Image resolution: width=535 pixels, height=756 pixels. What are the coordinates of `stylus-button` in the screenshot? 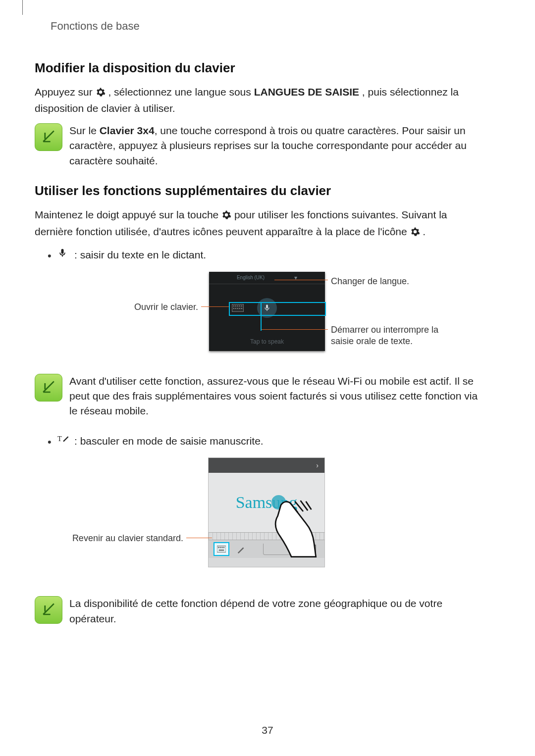 It's located at (241, 549).